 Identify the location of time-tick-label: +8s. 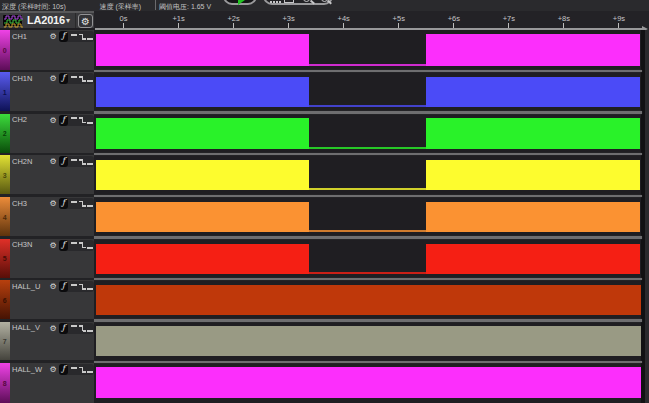
(564, 18).